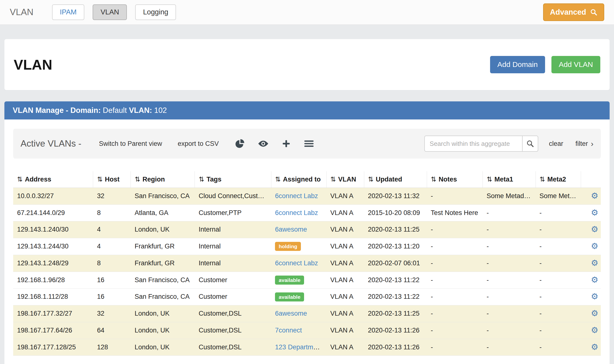 Image resolution: width=614 pixels, height=364 pixels. What do you see at coordinates (473, 144) in the screenshot?
I see `aggregate-search-input` at bounding box center [473, 144].